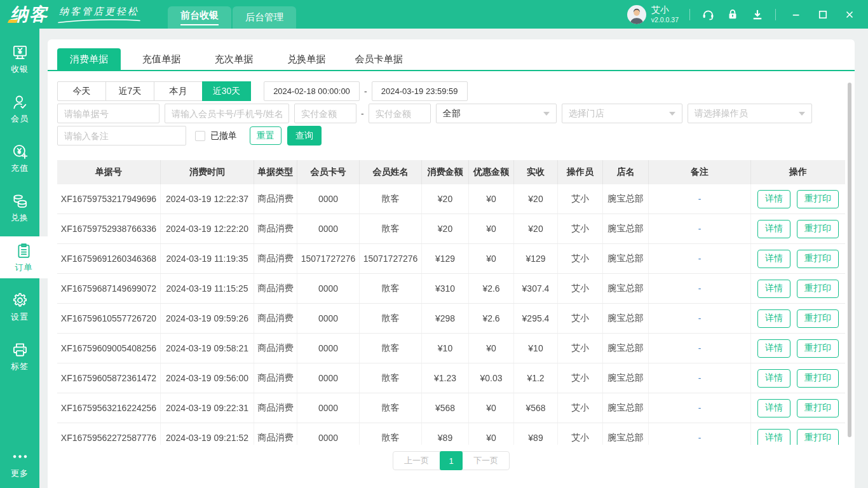  I want to click on lock-icon, so click(733, 15).